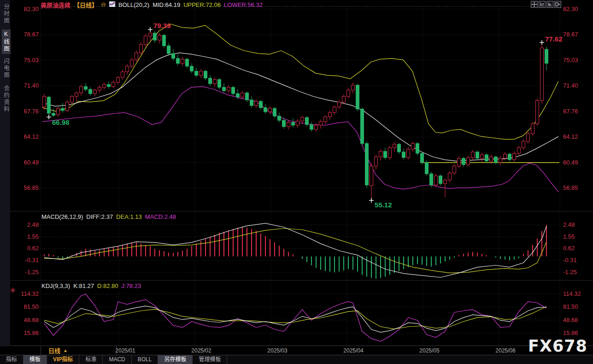 The width and height of the screenshot is (593, 364). What do you see at coordinates (84, 286) in the screenshot?
I see `kdj-k-value: K:81.27` at bounding box center [84, 286].